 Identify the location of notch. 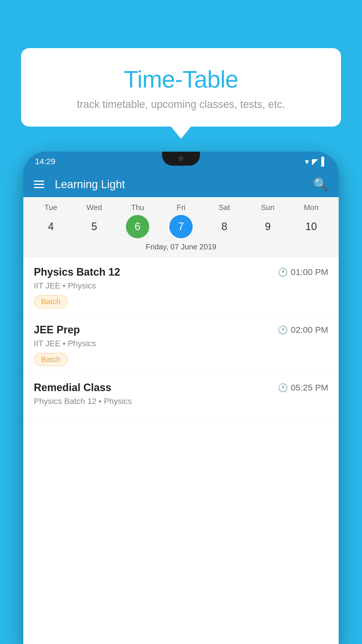
(181, 159).